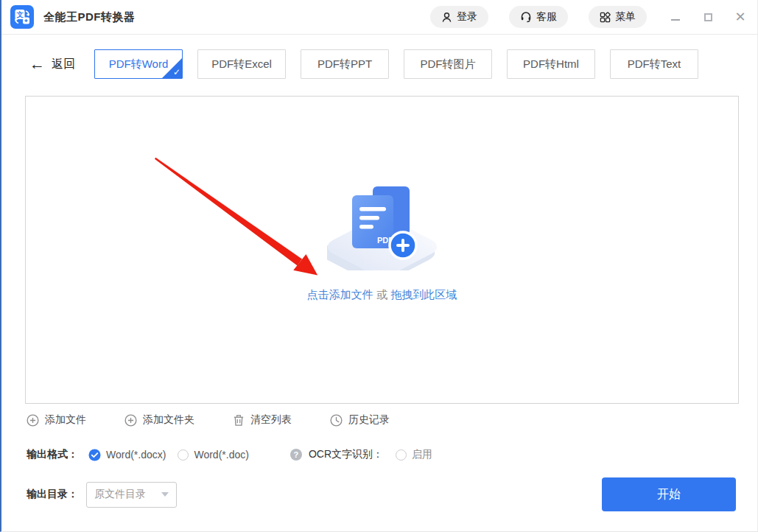  What do you see at coordinates (37, 64) in the screenshot?
I see `back-arrow-icon: ←` at bounding box center [37, 64].